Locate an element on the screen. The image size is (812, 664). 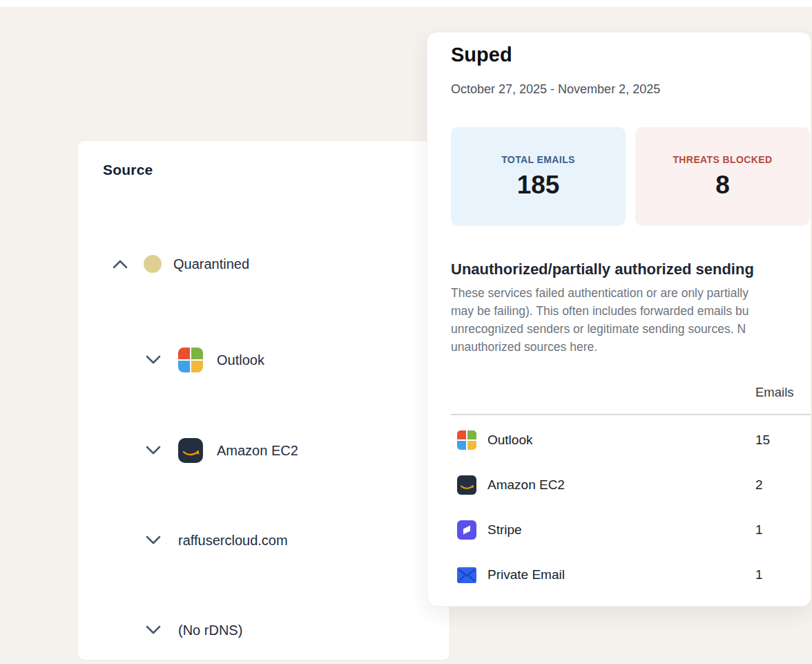
description-line: may be failing). This often includes for… is located at coordinates (600, 311).